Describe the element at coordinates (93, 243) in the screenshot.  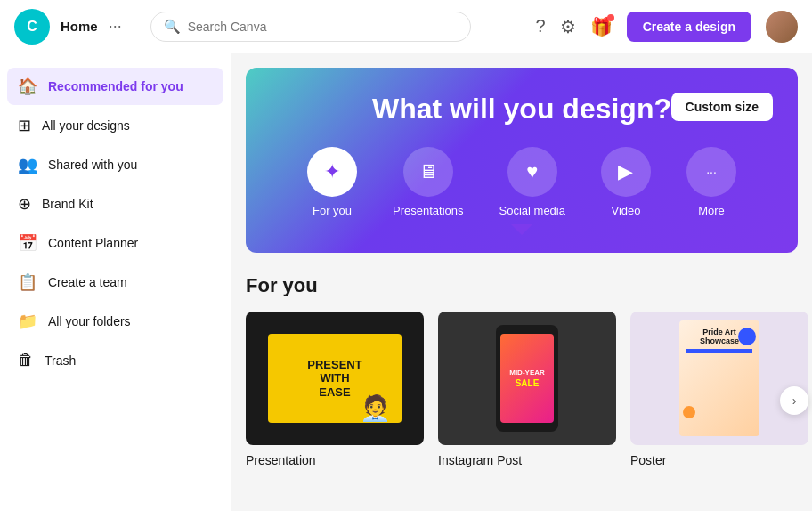
I see `sidebar-item-label: Content Planner` at that location.